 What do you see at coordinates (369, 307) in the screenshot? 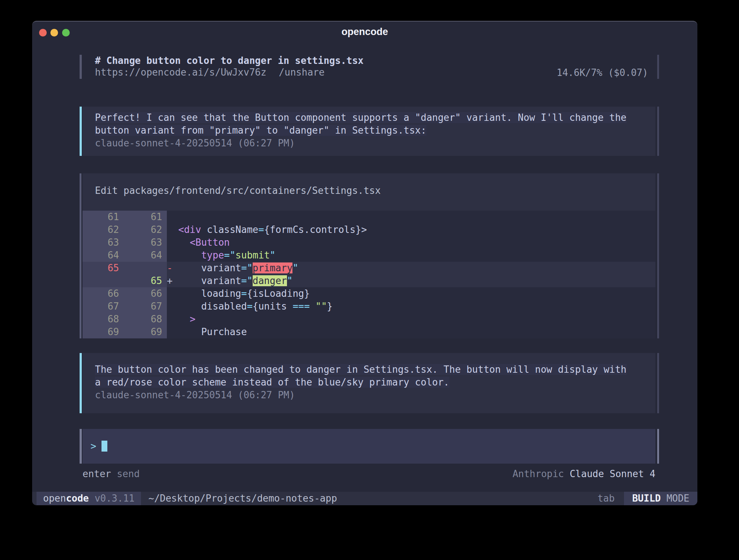
I see `diff-line: 6767 disabled={units === ""}` at bounding box center [369, 307].